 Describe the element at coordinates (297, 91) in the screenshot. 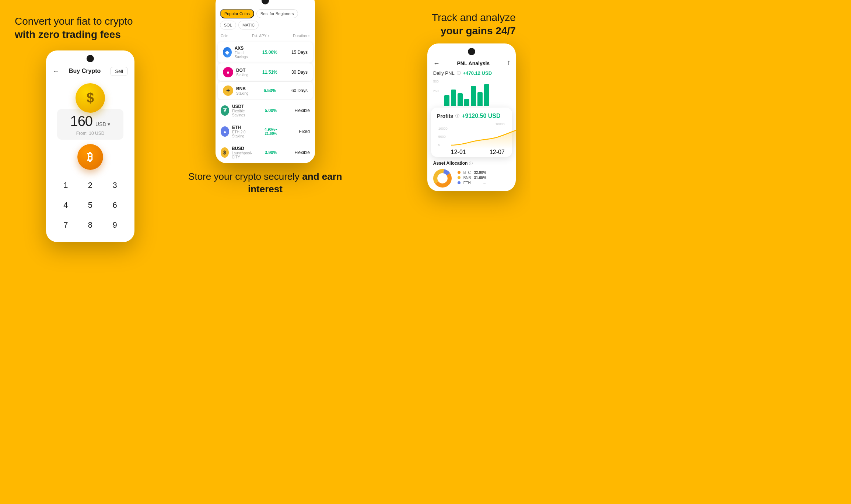

I see `bnb-duration: 60 Days` at that location.